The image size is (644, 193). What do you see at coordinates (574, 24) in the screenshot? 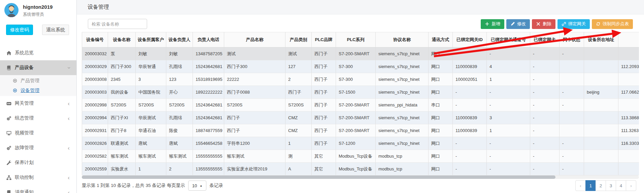
I see `bind-gateway-button: 绑定网关` at bounding box center [574, 24].